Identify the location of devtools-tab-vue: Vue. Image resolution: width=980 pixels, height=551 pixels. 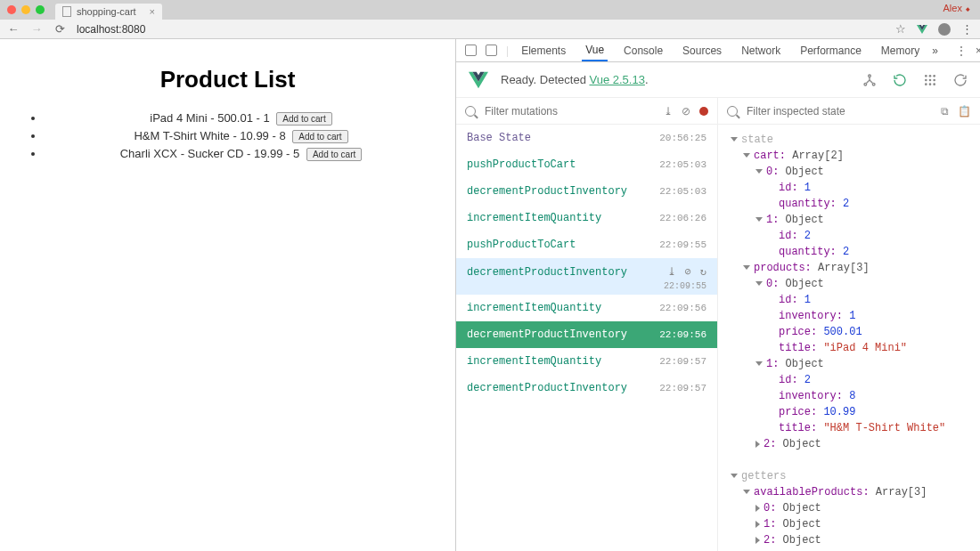
(595, 50).